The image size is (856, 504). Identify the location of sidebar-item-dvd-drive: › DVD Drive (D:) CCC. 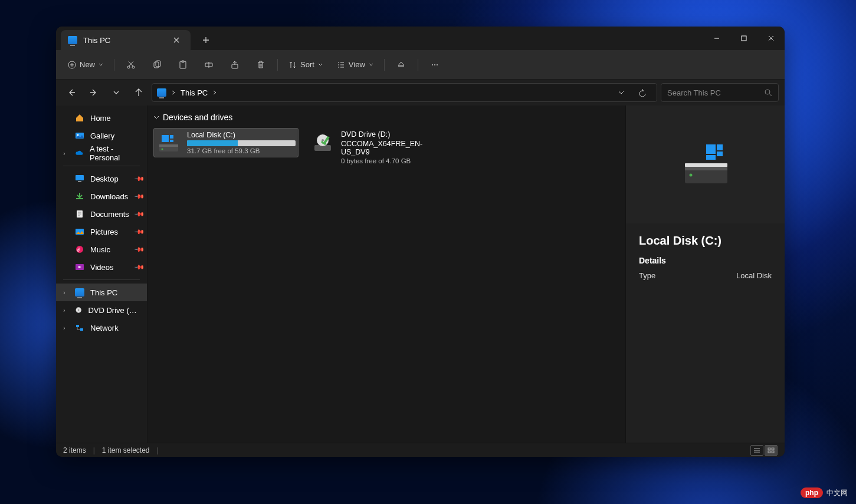
(101, 310).